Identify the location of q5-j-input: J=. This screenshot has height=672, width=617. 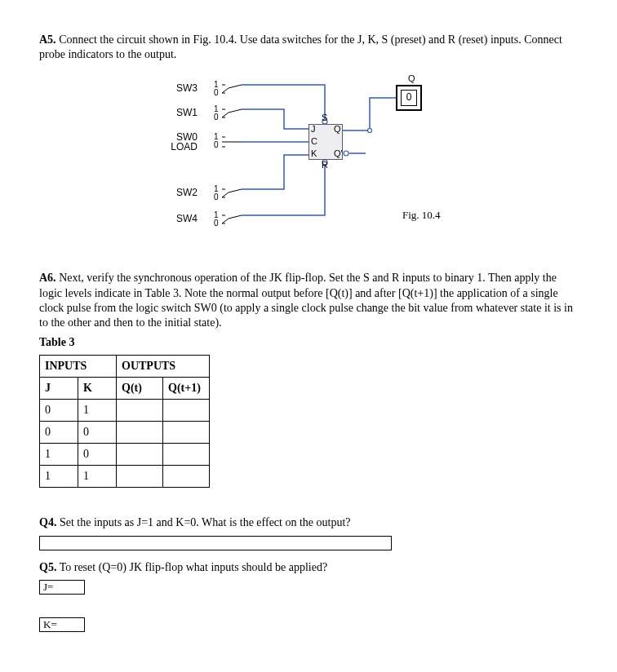
(62, 587).